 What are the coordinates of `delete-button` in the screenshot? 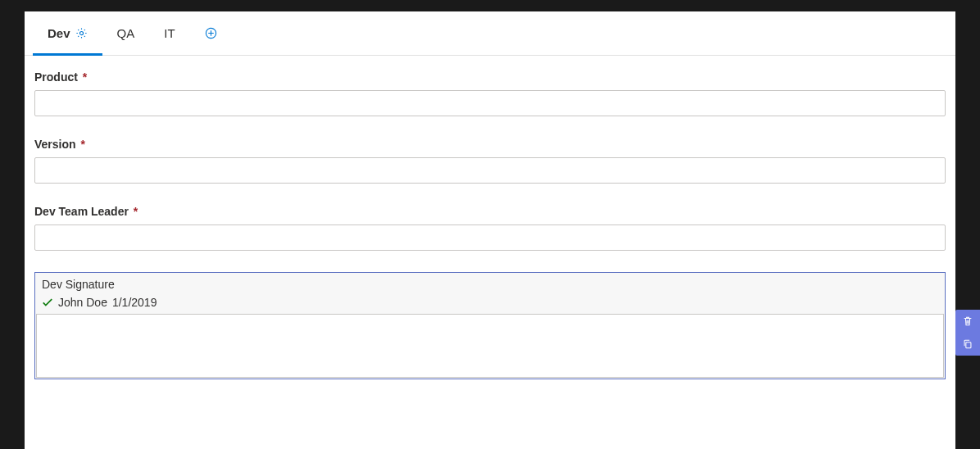 It's located at (968, 321).